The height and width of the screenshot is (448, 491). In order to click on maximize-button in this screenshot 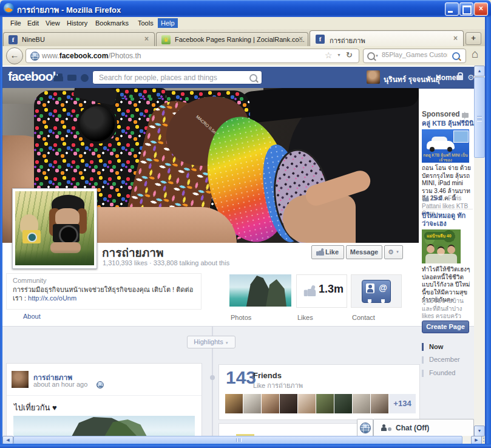, I will do `click(466, 9)`.